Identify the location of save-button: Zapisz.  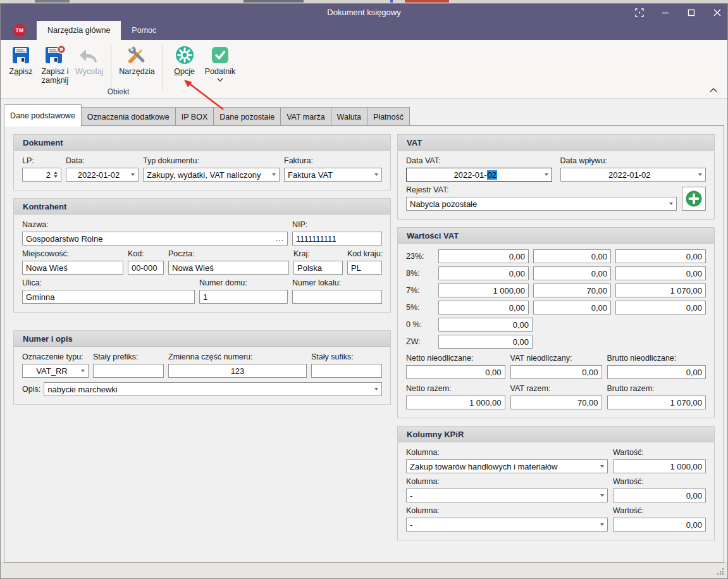
(21, 61).